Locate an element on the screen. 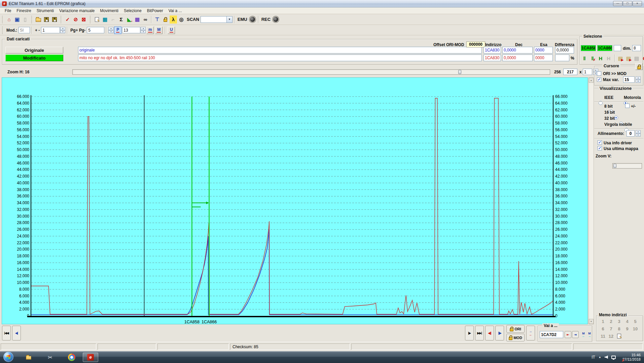  copy-window-icon: ▣ is located at coordinates (17, 20).